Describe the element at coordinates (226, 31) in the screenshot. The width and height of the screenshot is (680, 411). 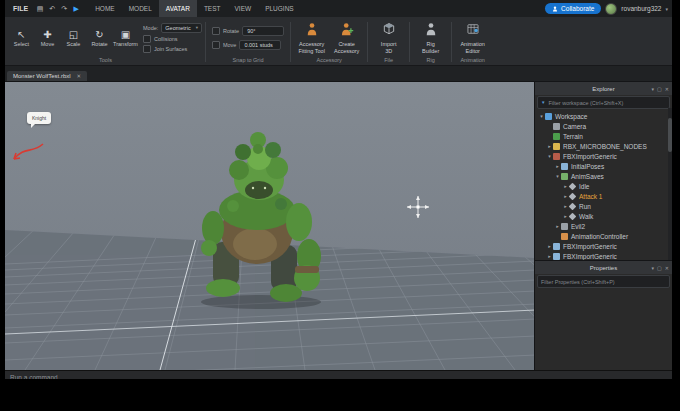
I see `rotate-snap-checkbox: Rotate` at that location.